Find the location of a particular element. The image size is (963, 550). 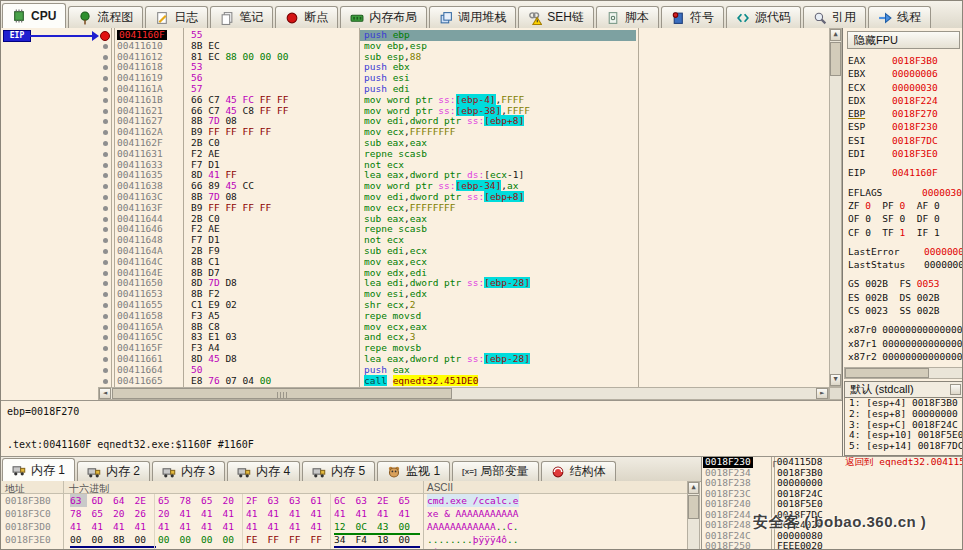

tab-cpu: CPU is located at coordinates (34, 16).